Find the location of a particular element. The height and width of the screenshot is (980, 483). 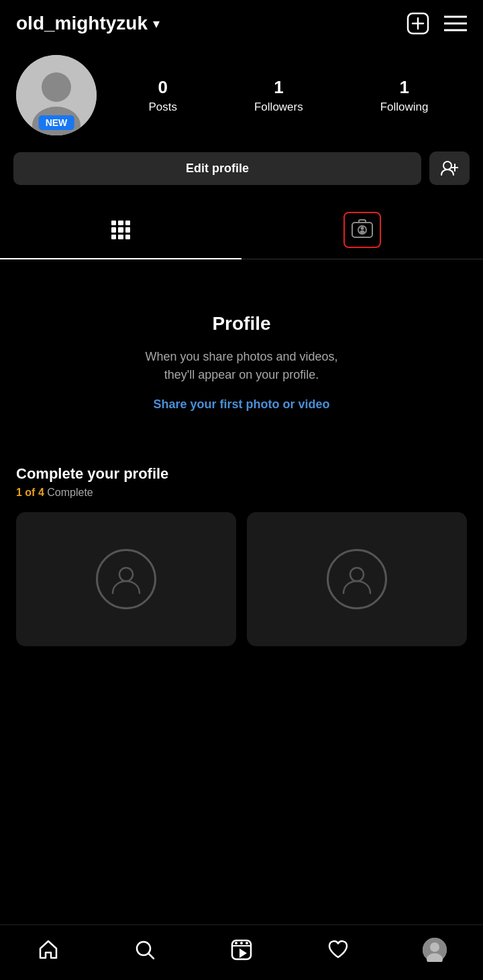

new-badge: NEW is located at coordinates (56, 123).